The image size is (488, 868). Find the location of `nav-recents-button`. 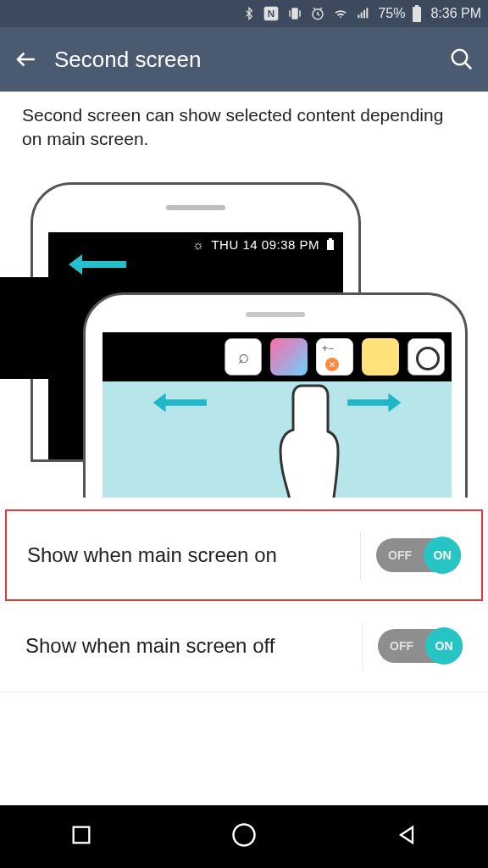

nav-recents-button is located at coordinates (81, 837).